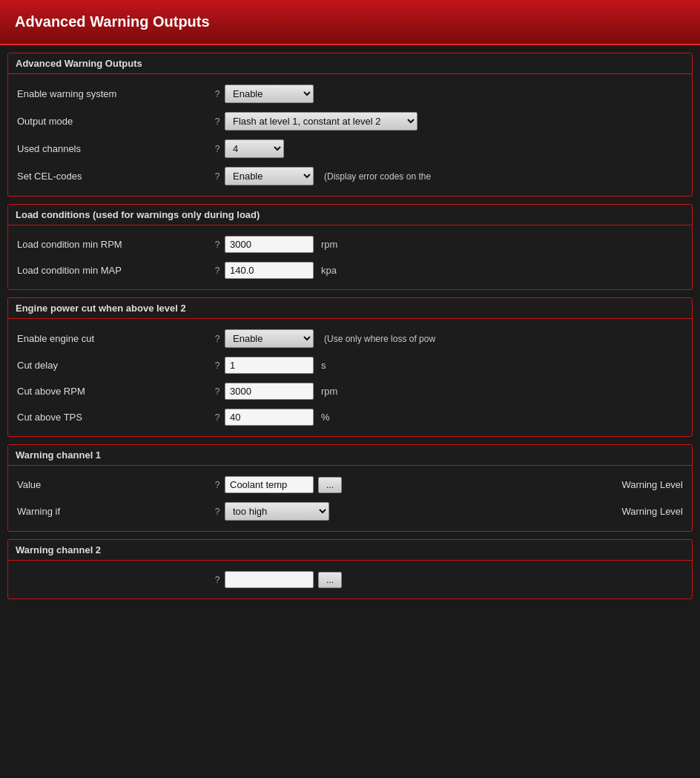  Describe the element at coordinates (217, 392) in the screenshot. I see `help-cut-rpm: ?` at that location.